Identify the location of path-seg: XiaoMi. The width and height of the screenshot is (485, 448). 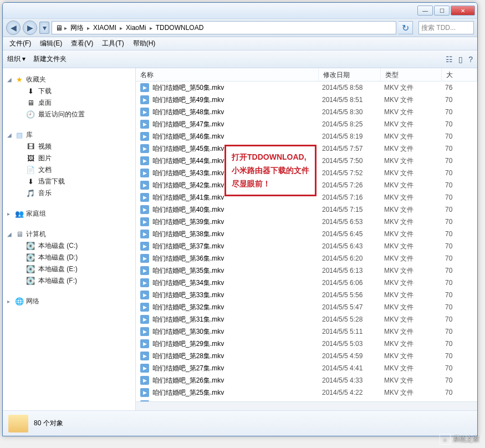
(136, 28).